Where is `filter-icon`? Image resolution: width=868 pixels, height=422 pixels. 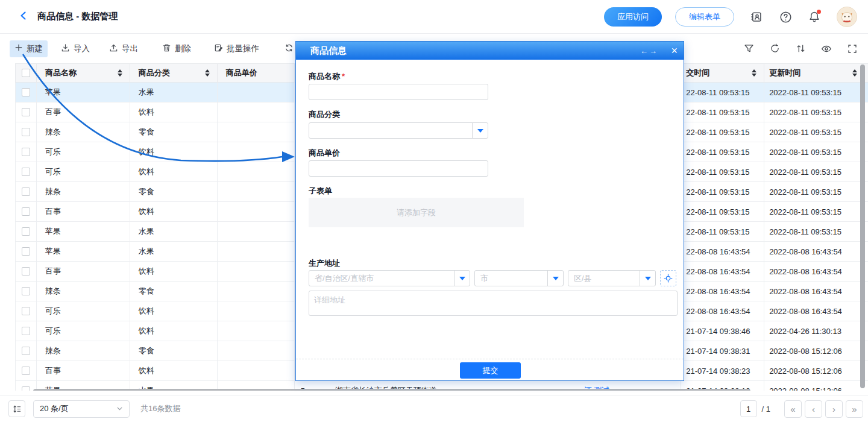 filter-icon is located at coordinates (749, 49).